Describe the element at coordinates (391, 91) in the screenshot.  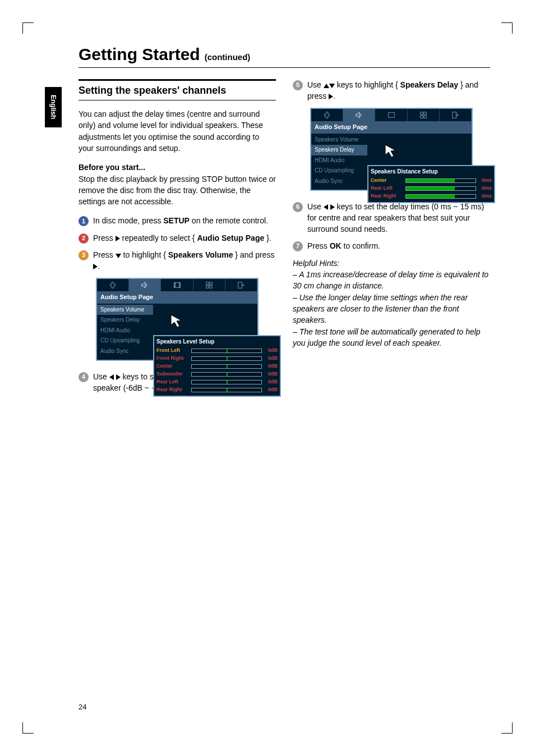
I see `step-5: 5 Use keys to highlight { Speakers Delay…` at that location.